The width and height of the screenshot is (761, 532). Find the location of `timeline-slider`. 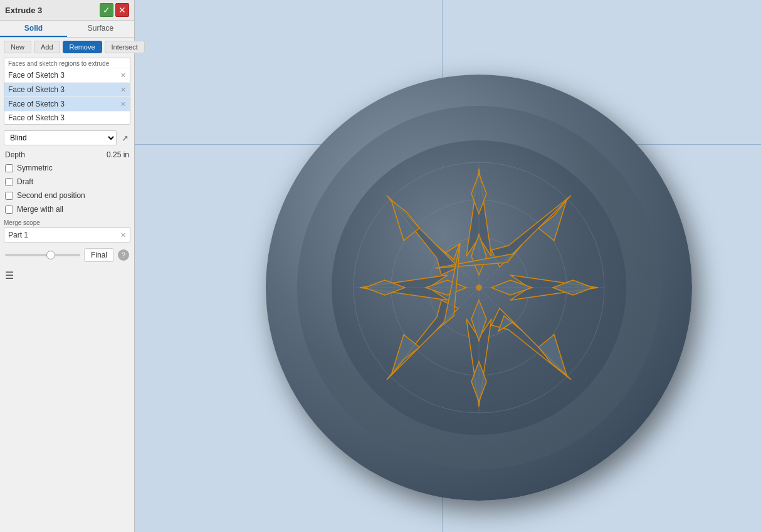

timeline-slider is located at coordinates (43, 255).